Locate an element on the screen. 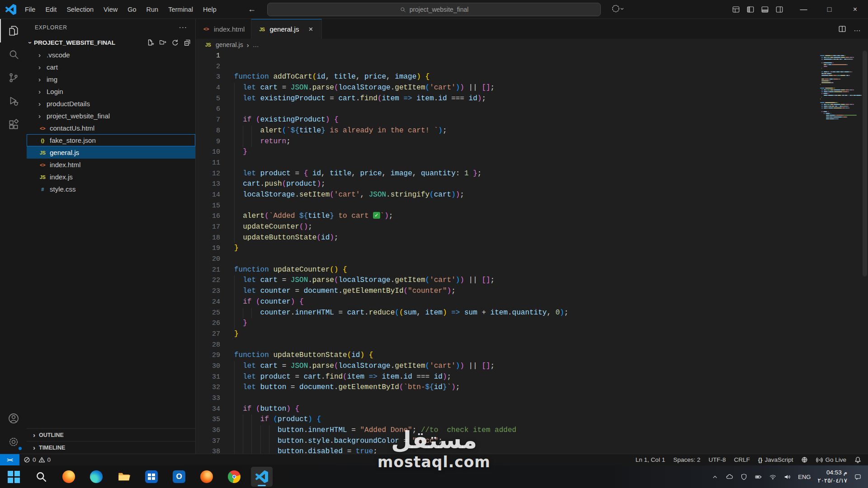  outline-section: › OUTLINE is located at coordinates (111, 435).